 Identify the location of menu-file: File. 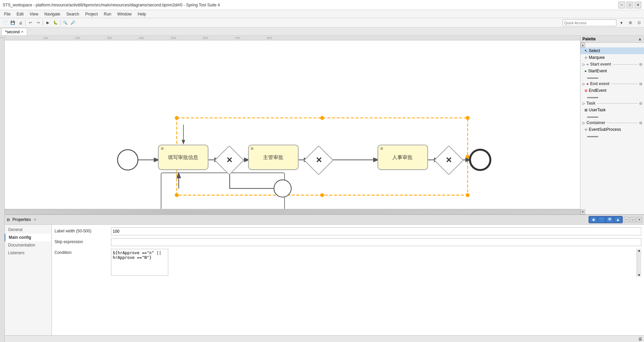
(7, 14).